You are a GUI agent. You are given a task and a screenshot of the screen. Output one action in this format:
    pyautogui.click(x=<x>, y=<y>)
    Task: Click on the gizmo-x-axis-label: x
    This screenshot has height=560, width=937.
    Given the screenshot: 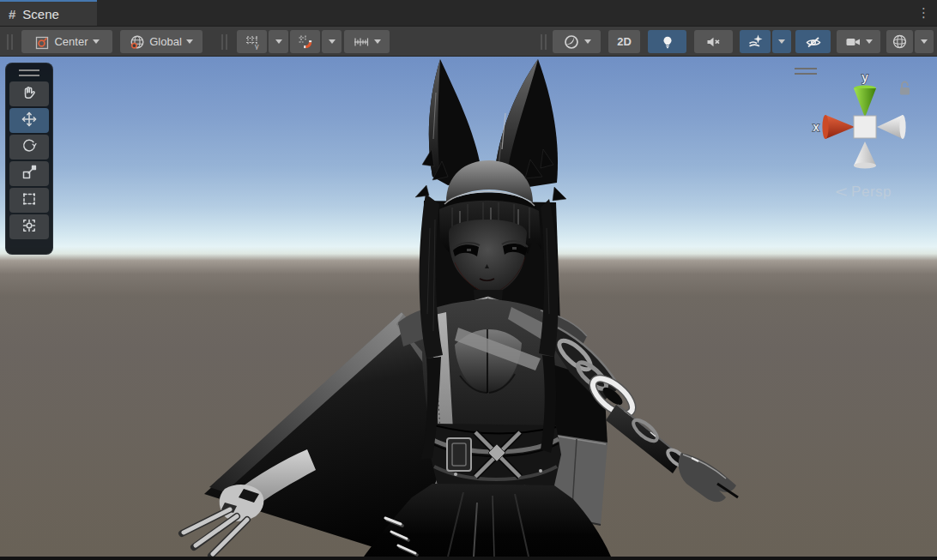 What is the action you would take?
    pyautogui.click(x=817, y=127)
    